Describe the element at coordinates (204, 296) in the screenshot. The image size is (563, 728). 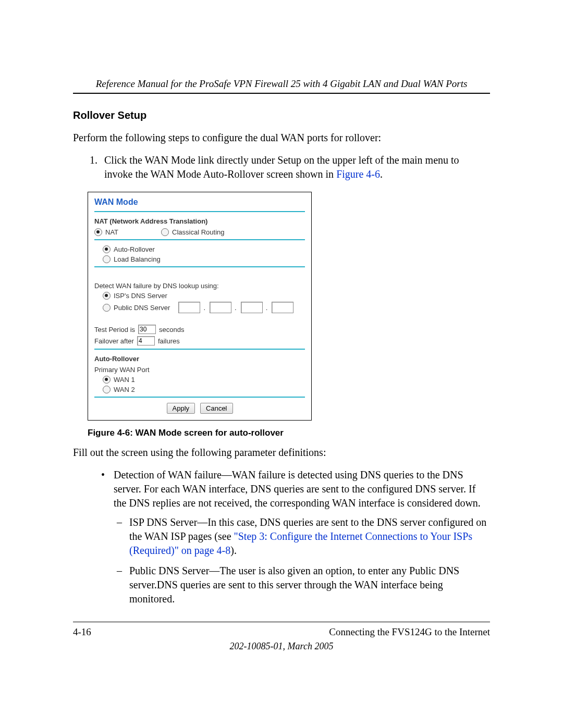
I see `isp-dns-row: ISP's DNS Server` at that location.